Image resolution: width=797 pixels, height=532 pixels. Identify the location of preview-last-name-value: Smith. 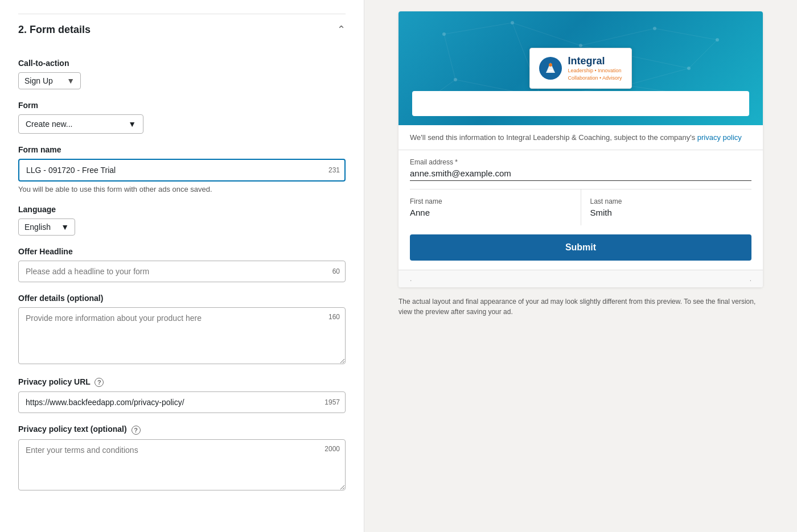
(671, 213).